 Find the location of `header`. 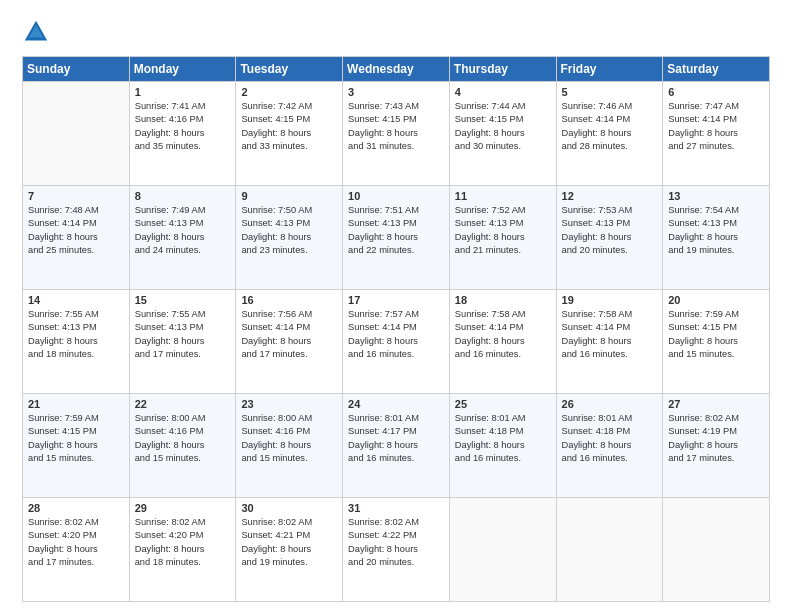

header is located at coordinates (396, 32).